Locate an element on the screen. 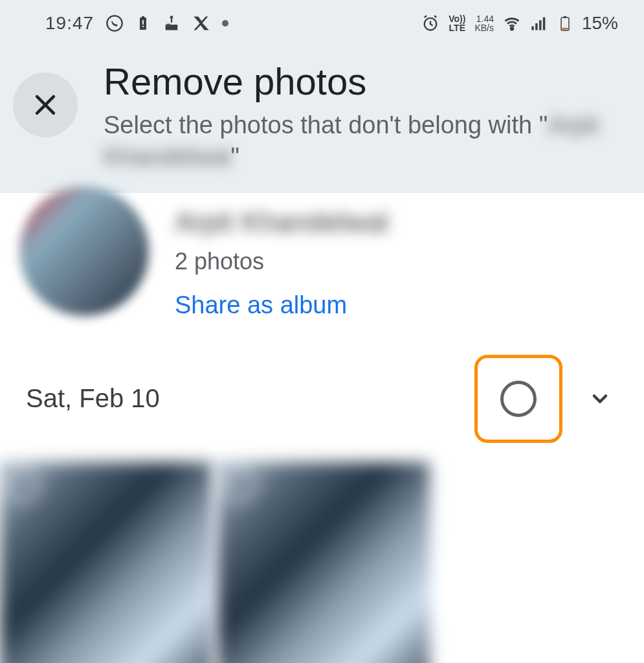 The width and height of the screenshot is (644, 663). close-button is located at coordinates (45, 105).